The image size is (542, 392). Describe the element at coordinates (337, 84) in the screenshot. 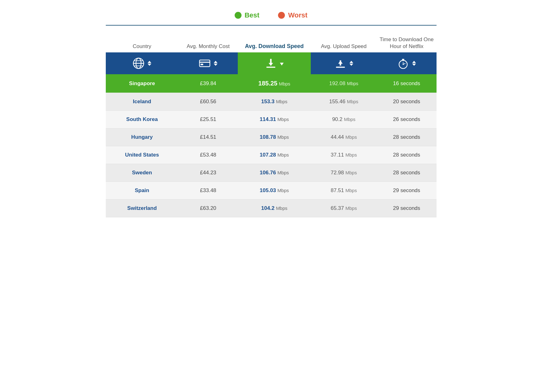

I see `ul-speed-val: 192.08` at that location.